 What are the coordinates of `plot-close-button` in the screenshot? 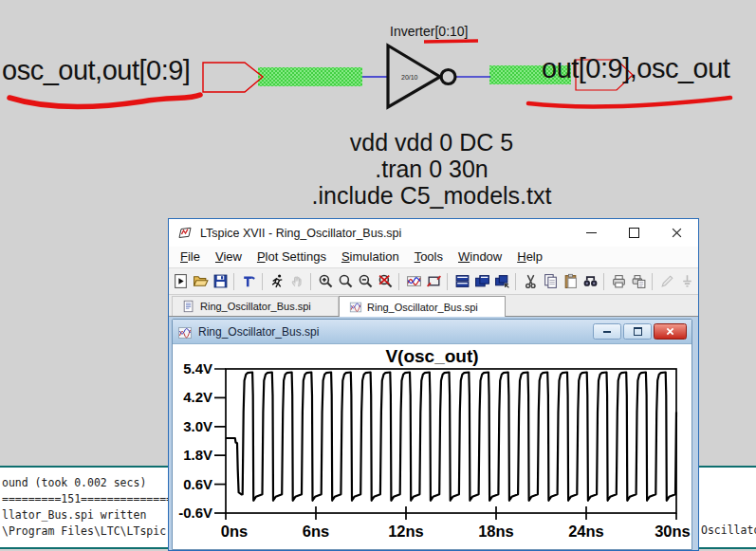 It's located at (670, 332).